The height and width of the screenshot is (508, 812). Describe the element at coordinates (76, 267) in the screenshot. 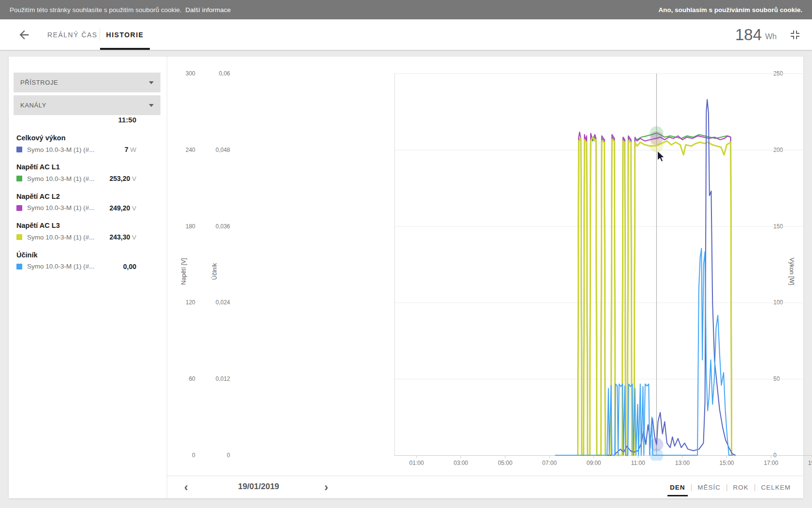

I see `channel-row: Symo 10.0-3-M (1) (#...0,00` at that location.